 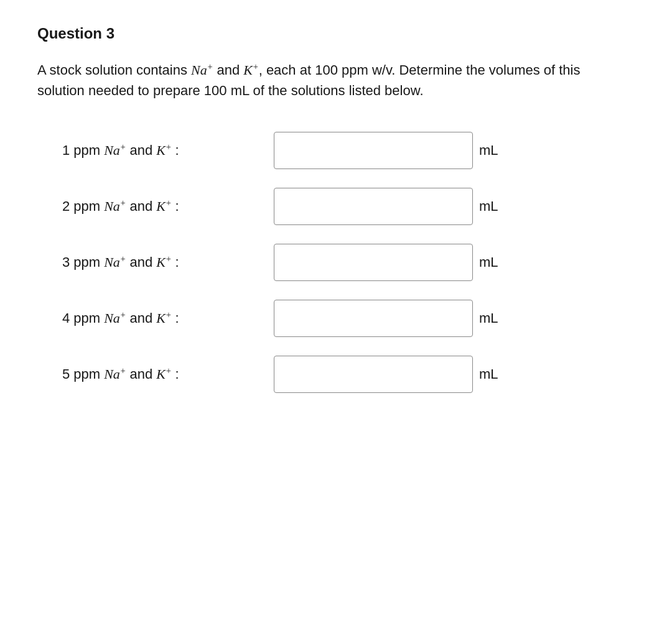 I want to click on input-row-5: 5 ppm Na+ and K+ : mL, so click(x=348, y=374).